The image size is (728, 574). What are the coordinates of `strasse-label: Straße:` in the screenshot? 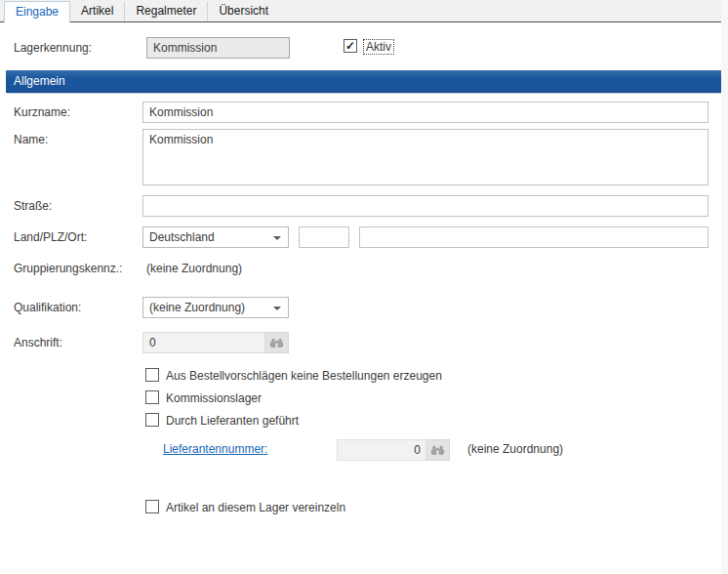 It's located at (33, 206).